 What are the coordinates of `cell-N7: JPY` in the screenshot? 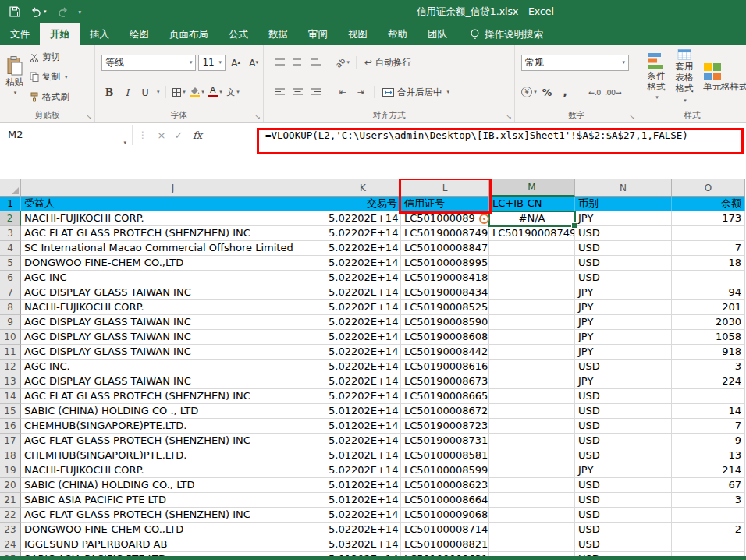 It's located at (623, 293).